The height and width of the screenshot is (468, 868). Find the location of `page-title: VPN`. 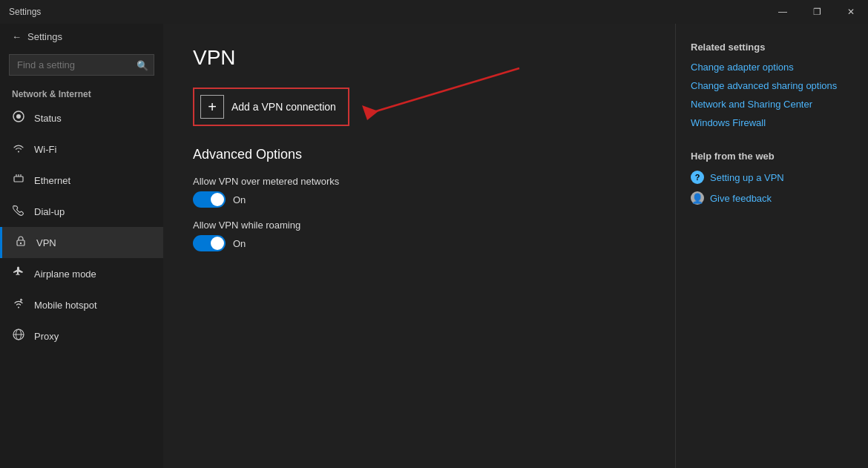

page-title: VPN is located at coordinates (419, 58).